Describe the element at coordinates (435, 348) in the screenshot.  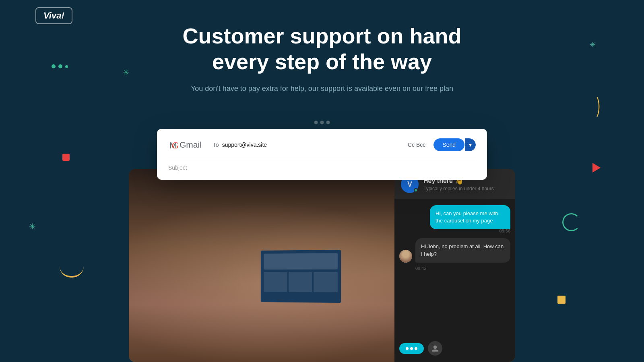
I see `user-icon` at that location.